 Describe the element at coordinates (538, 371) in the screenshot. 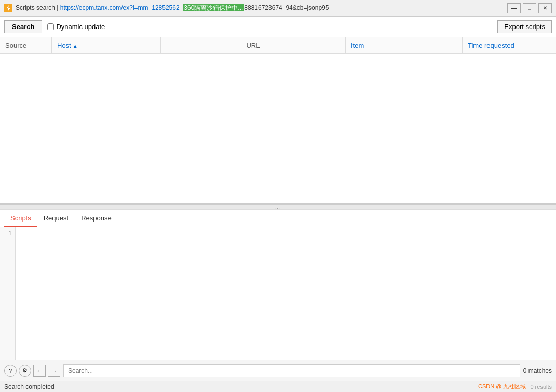

I see `matches-count: 0 matches` at that location.